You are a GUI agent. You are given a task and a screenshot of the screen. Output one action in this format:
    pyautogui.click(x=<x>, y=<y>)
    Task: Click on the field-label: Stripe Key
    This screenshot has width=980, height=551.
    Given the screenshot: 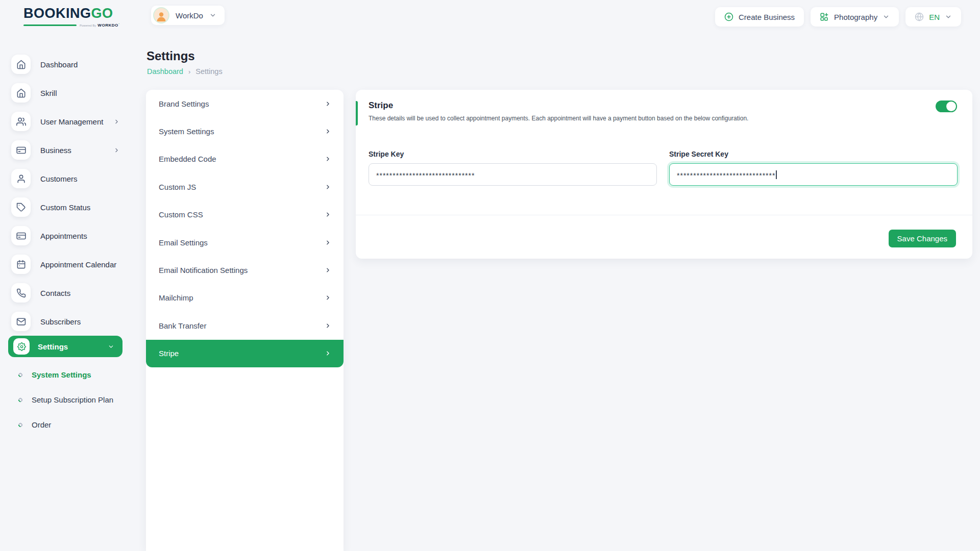 What is the action you would take?
    pyautogui.click(x=512, y=154)
    